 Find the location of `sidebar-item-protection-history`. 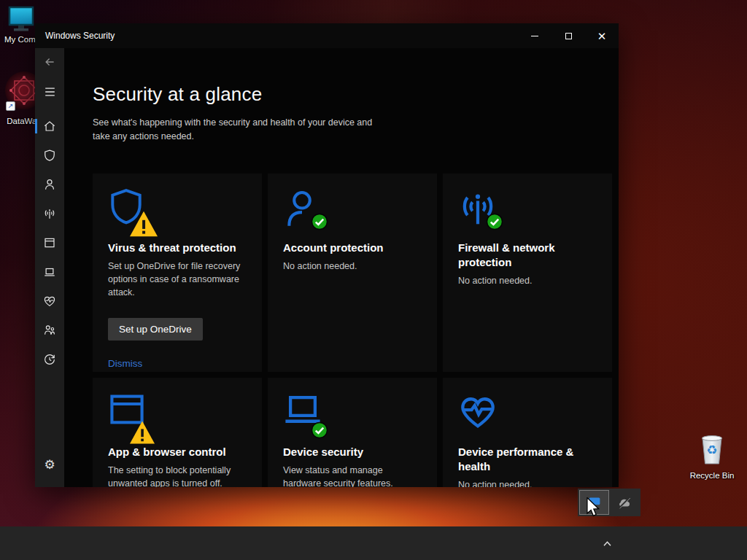

sidebar-item-protection-history is located at coordinates (50, 359).